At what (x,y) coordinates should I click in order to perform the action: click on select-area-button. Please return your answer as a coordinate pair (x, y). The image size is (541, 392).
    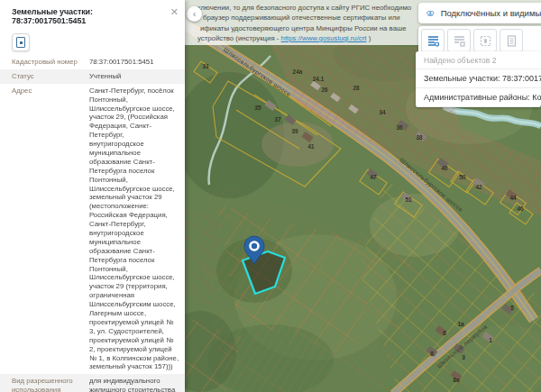
    Looking at the image, I should click on (485, 41).